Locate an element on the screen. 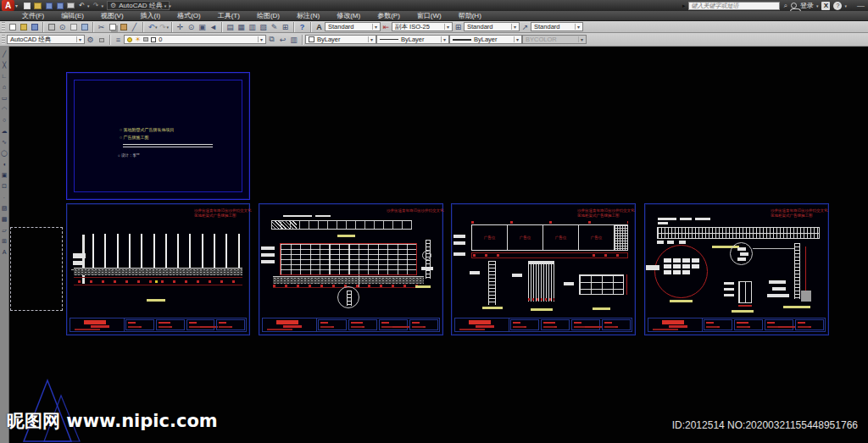 This screenshot has height=443, width=868. sheet-panel-elevation: 沙井街道青年路沿街沙井特交文化 落地柜架式广告牌施工图 广告位 广告位 广告位 … is located at coordinates (543, 269).